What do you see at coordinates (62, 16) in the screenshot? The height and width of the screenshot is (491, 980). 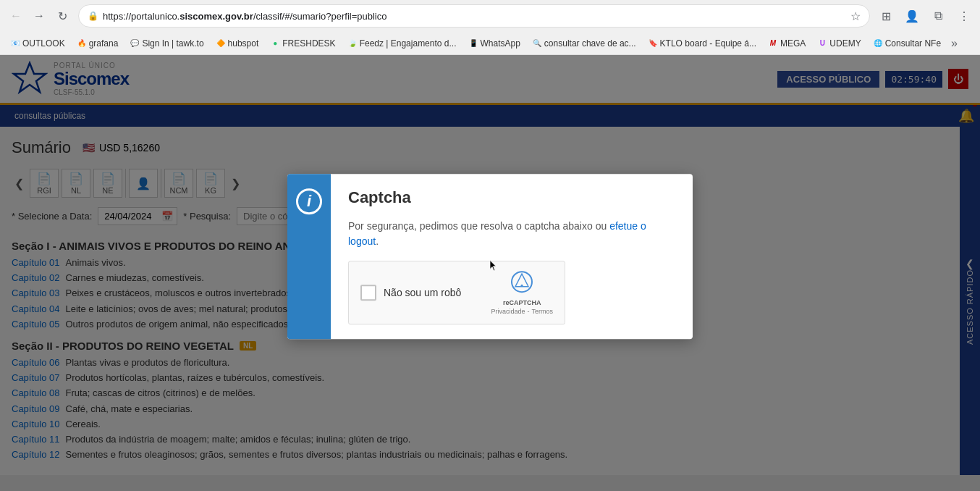 I see `reload-button: ↻` at bounding box center [62, 16].